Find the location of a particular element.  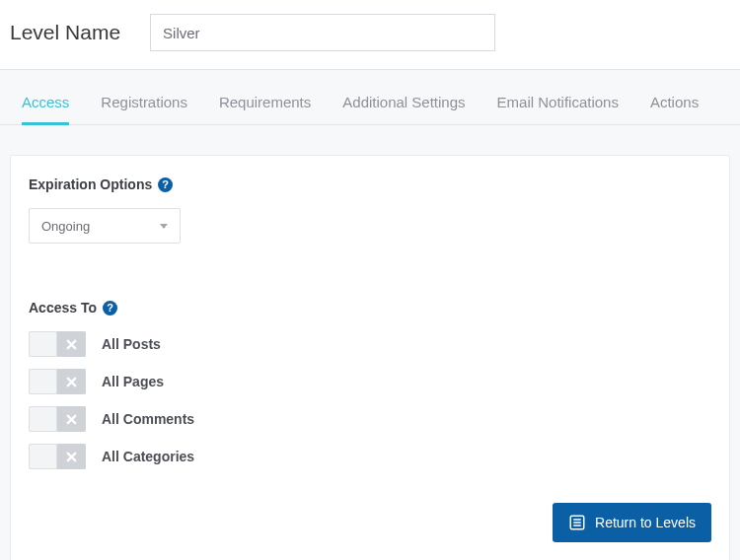

level-name-input is located at coordinates (323, 33).